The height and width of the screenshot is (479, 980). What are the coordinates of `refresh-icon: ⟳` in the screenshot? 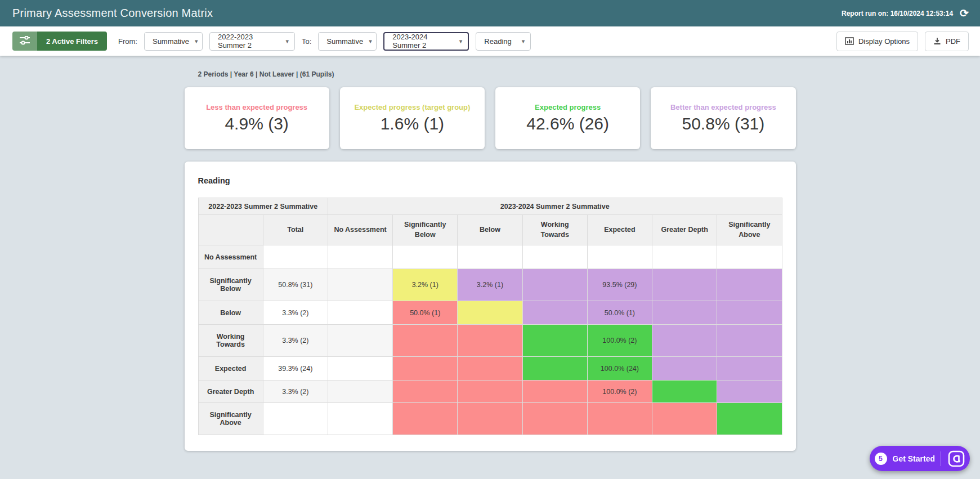 It's located at (964, 14).